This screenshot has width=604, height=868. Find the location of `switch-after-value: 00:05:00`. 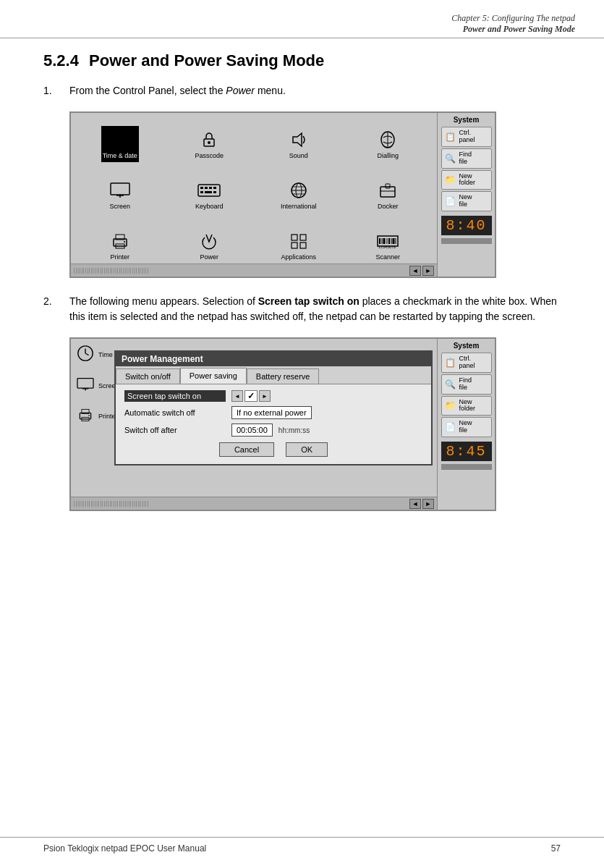

switch-after-value: 00:05:00 is located at coordinates (252, 430).